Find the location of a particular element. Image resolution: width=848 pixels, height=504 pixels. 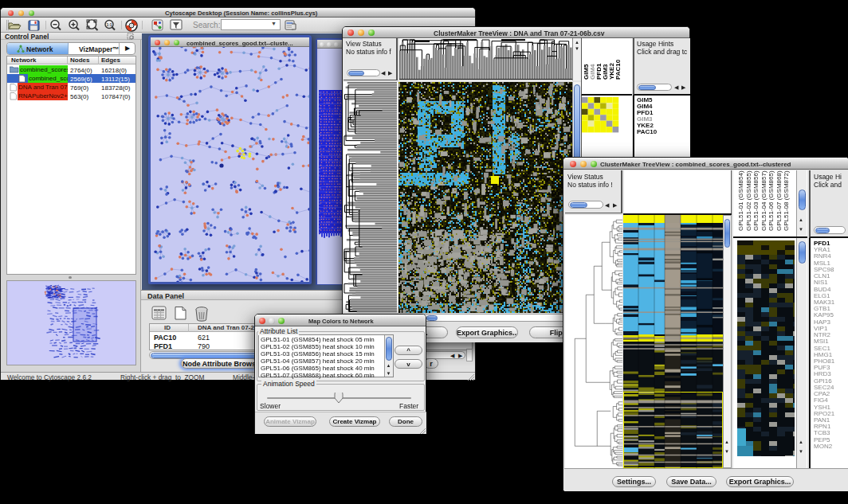

svg-text: GPL51-03 (GSM856) is located at coordinates (756, 201).